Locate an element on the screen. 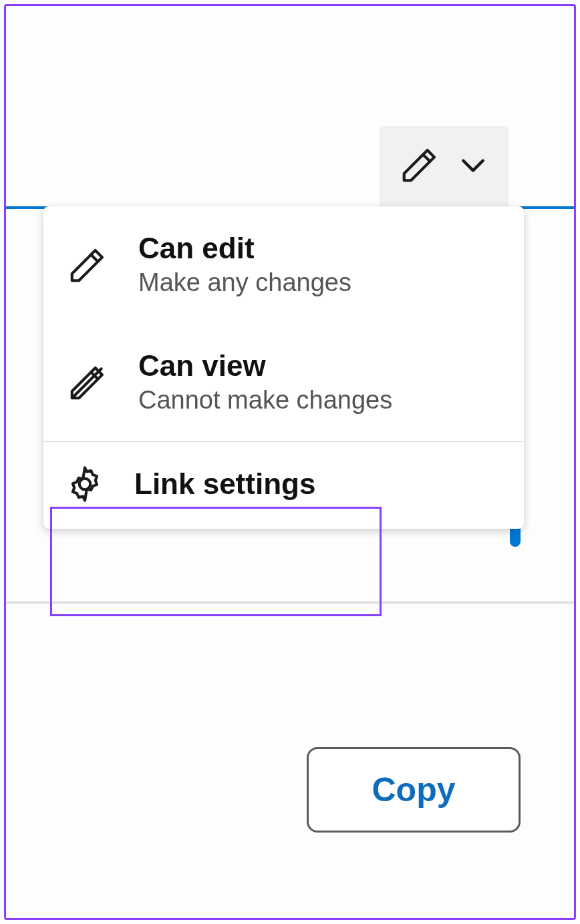 This screenshot has height=924, width=580. section-divider is located at coordinates (290, 602).